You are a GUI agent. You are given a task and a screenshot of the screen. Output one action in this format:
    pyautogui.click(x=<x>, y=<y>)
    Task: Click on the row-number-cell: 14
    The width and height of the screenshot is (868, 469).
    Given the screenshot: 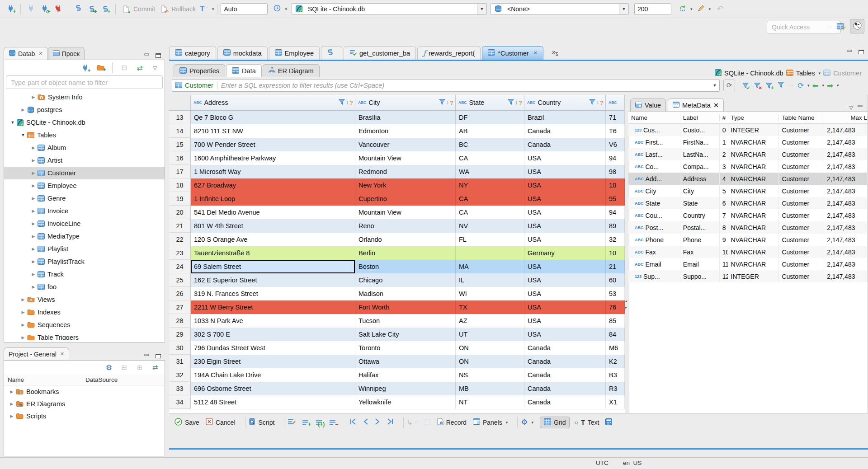 What is the action you would take?
    pyautogui.click(x=180, y=131)
    